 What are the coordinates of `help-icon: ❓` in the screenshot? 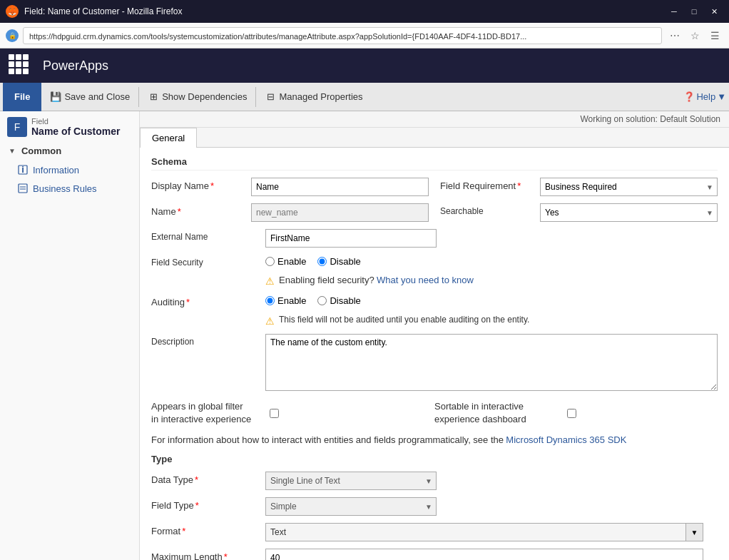 It's located at (689, 97).